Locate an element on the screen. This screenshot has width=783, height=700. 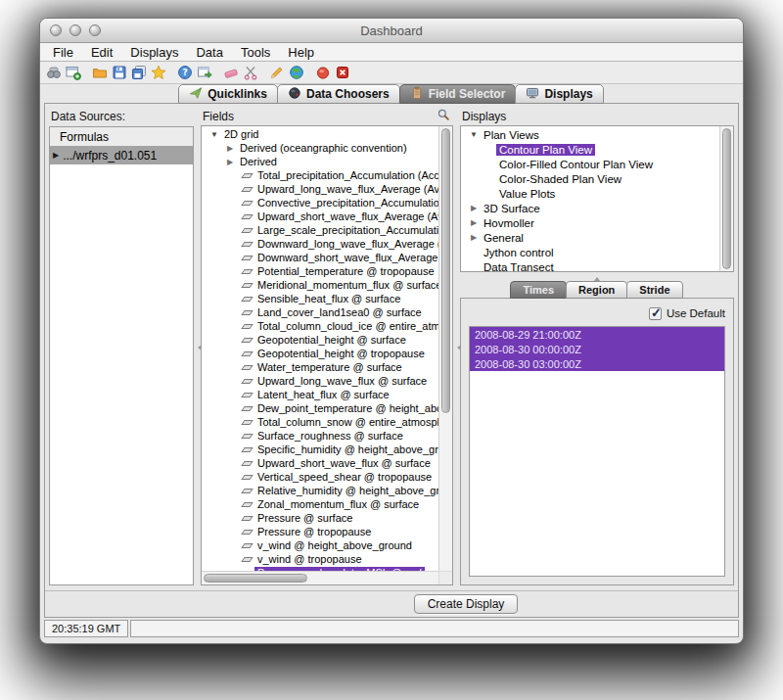
tree-item: Large_scale_precipitation_Accumulation (… is located at coordinates (320, 230).